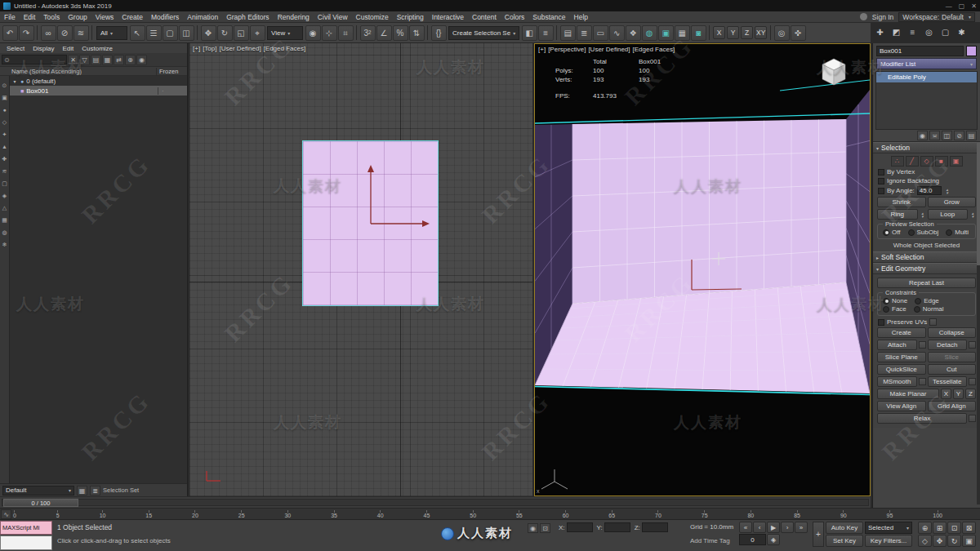 This screenshot has width=980, height=551. What do you see at coordinates (883, 17) in the screenshot?
I see `sign-in-button: Sign In` at bounding box center [883, 17].